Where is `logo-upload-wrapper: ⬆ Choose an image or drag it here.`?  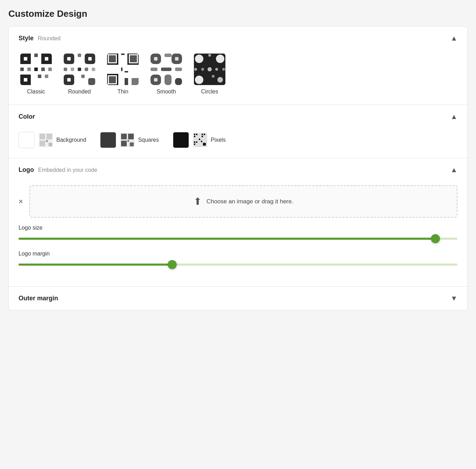 logo-upload-wrapper: ⬆ Choose an image or drag it here. is located at coordinates (244, 202).